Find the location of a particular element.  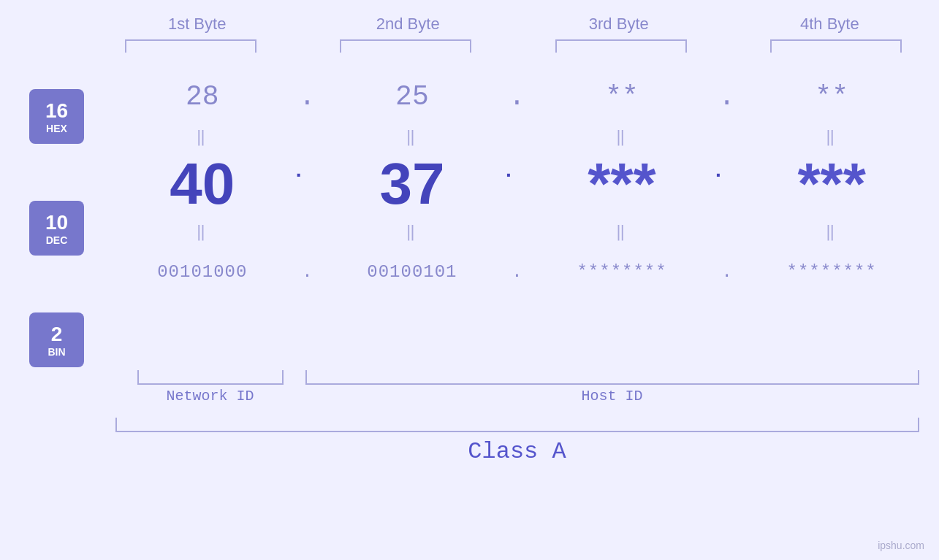

byte2-header: 2nd Byte is located at coordinates (408, 24).